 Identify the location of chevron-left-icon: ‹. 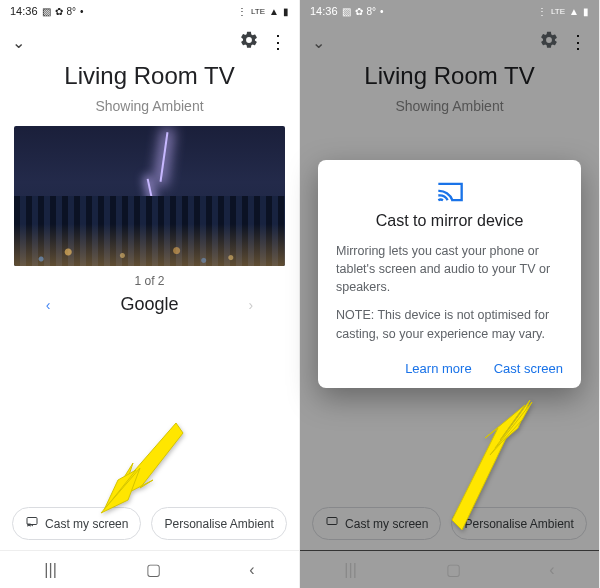
(48, 305).